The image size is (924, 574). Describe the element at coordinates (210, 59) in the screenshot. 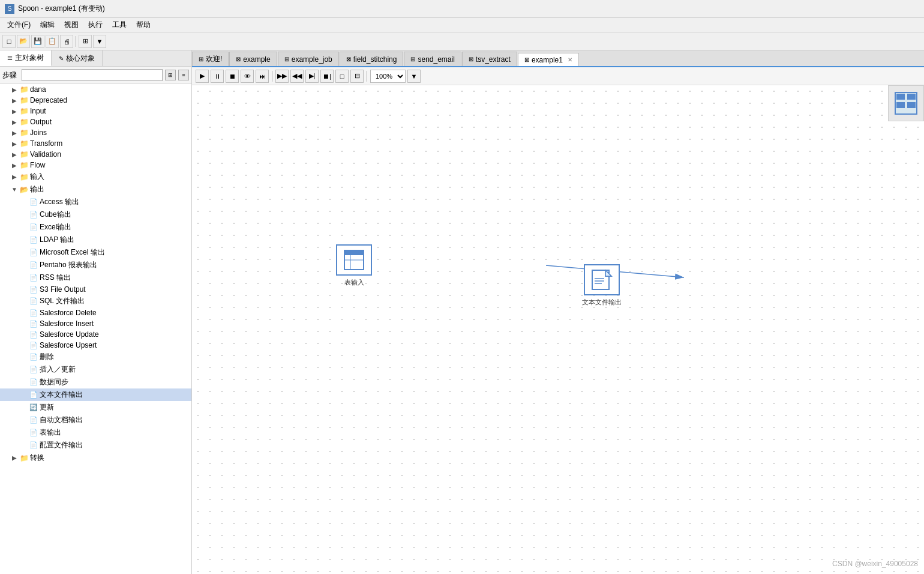

I see `tab-welcome: ⊞ 欢迎!` at that location.